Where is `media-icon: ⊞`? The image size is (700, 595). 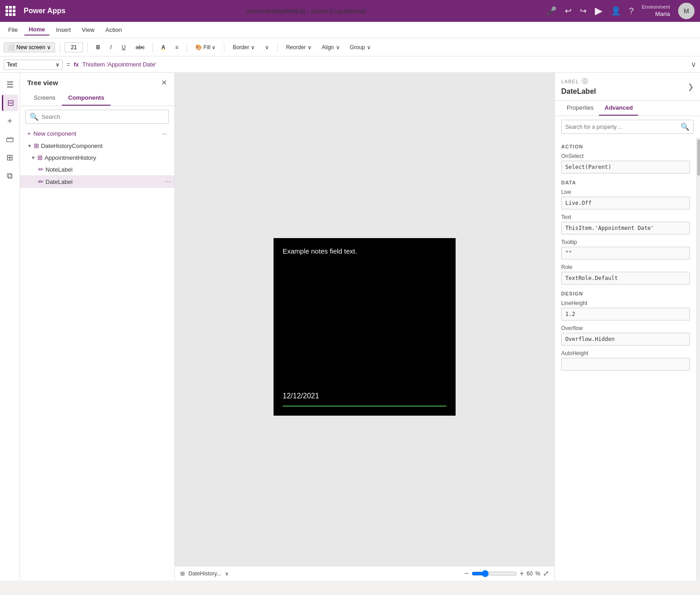
media-icon: ⊞ is located at coordinates (10, 158).